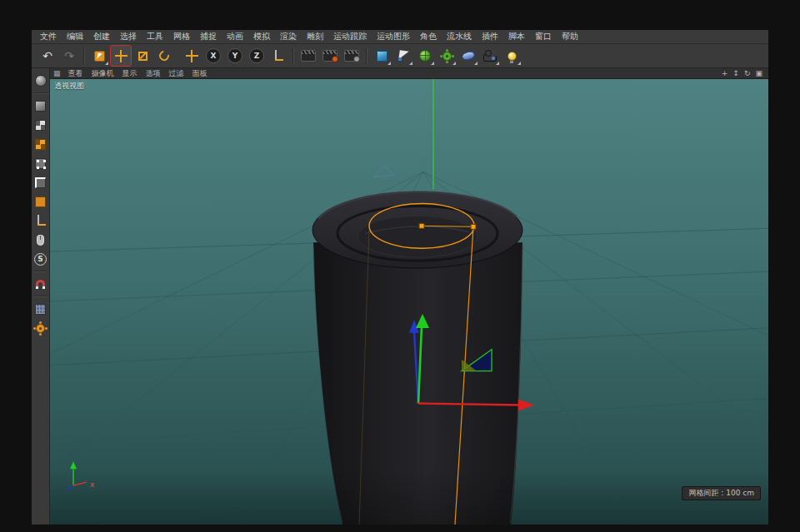 The width and height of the screenshot is (800, 532). Describe the element at coordinates (425, 56) in the screenshot. I see `subdivision-surface-icon` at that location.